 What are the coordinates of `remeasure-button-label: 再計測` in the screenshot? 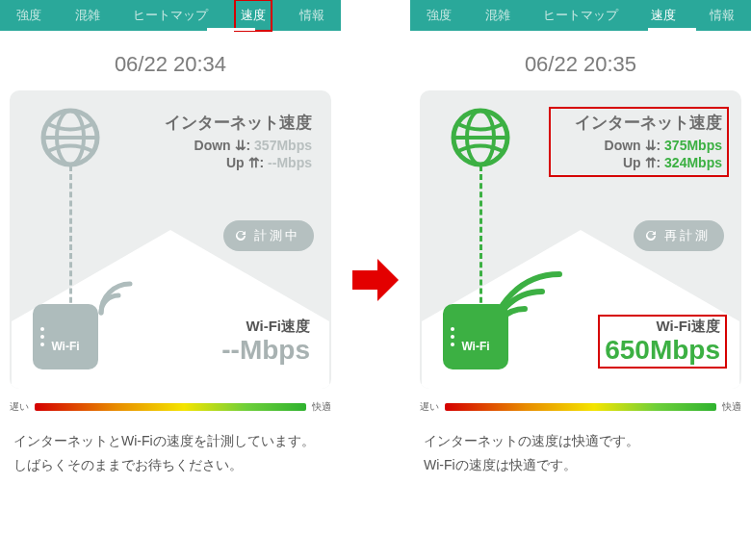 It's located at (687, 236).